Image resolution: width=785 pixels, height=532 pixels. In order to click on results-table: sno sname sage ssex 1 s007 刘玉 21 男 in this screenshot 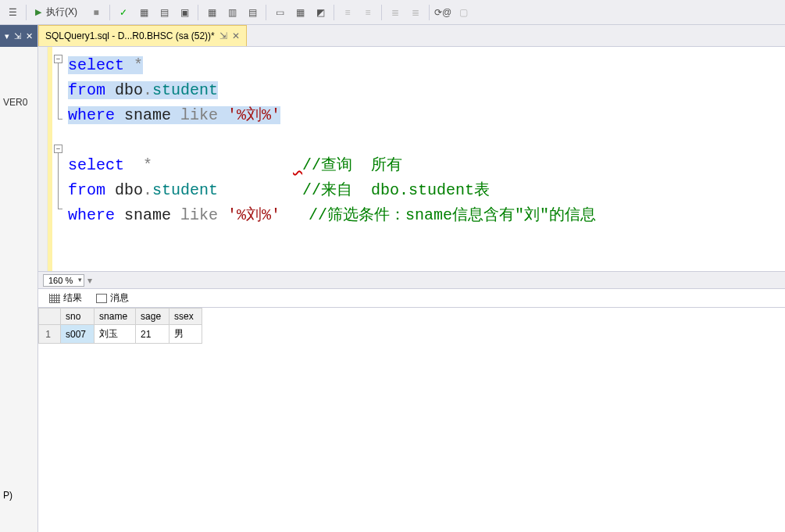, I will do `click(120, 326)`.